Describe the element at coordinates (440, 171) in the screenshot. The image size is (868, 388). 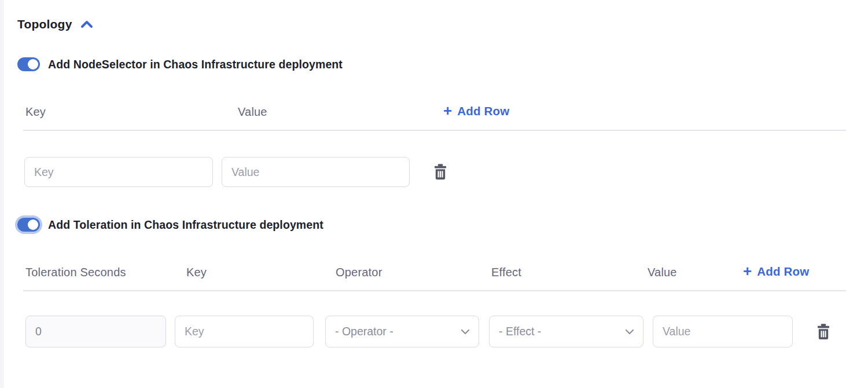
I see `node-selector-delete-row-button` at that location.